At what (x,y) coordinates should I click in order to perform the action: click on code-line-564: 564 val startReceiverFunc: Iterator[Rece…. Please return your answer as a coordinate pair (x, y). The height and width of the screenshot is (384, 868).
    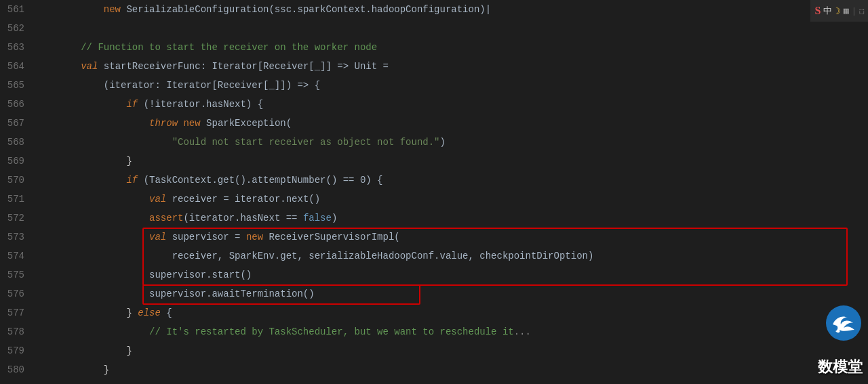
    Looking at the image, I should click on (434, 66).